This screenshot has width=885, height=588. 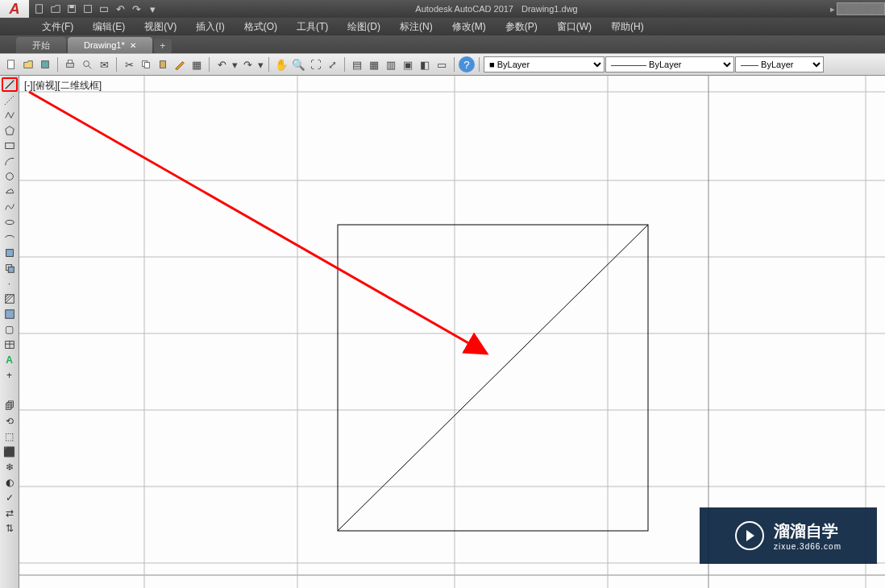 What do you see at coordinates (10, 130) in the screenshot?
I see `polygon-icon` at bounding box center [10, 130].